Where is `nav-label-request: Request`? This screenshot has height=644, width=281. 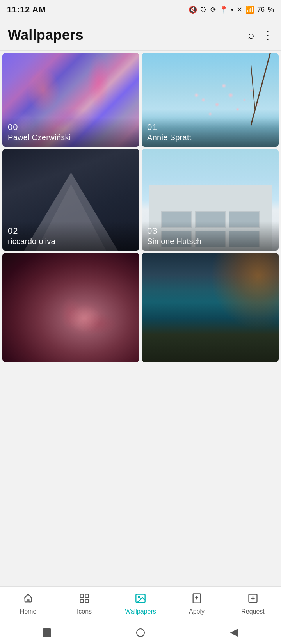
nav-label-request: Request is located at coordinates (253, 612).